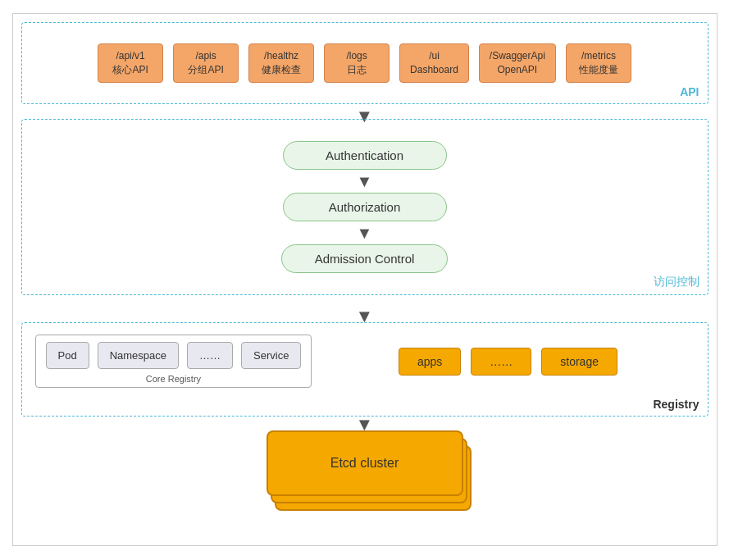  I want to click on etcd-section: Etcd cluster, so click(365, 484).